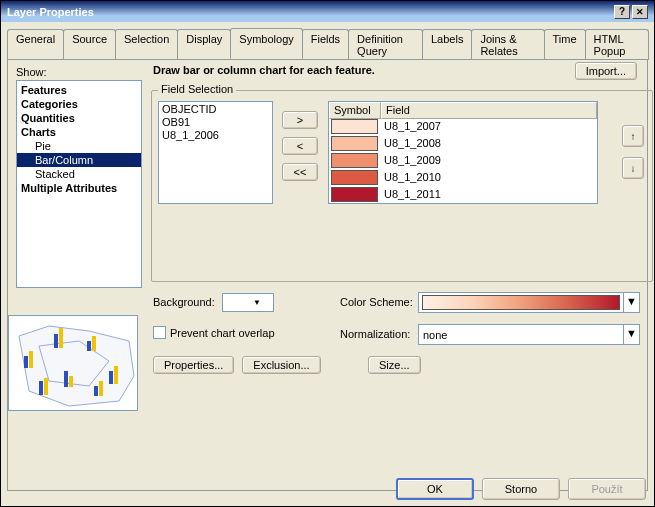  I want to click on color-scheme-dropdown: ▼, so click(529, 302).